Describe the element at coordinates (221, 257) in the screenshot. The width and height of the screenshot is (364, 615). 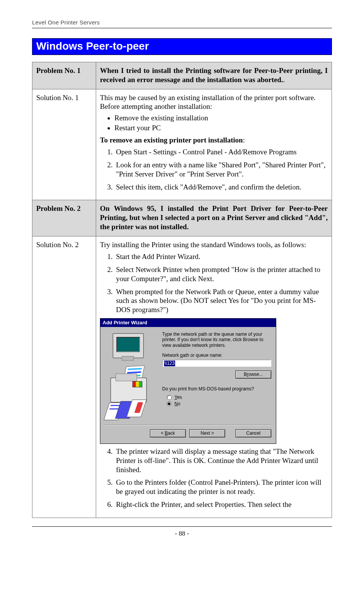
I see `list-item: Start the Add Printer Wizard.` at that location.